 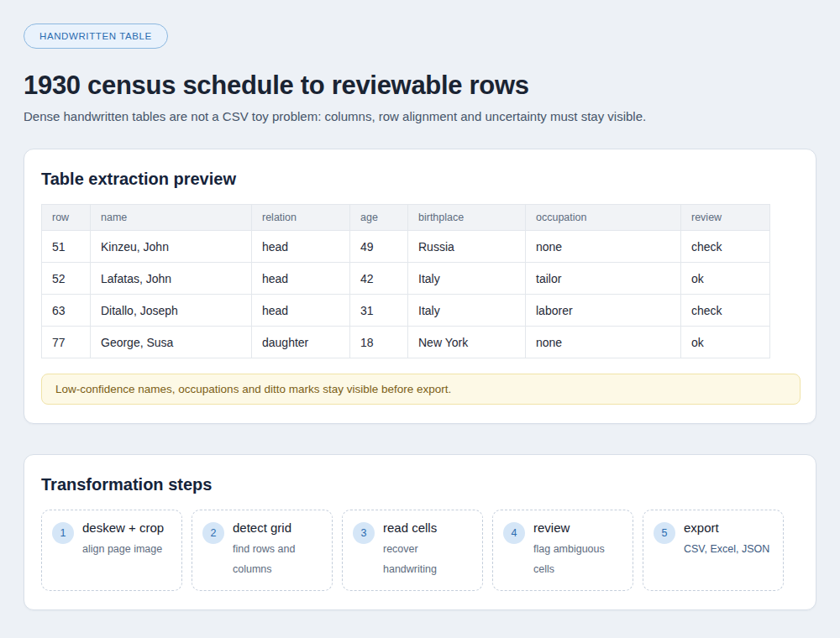 I want to click on step-title: review, so click(x=578, y=527).